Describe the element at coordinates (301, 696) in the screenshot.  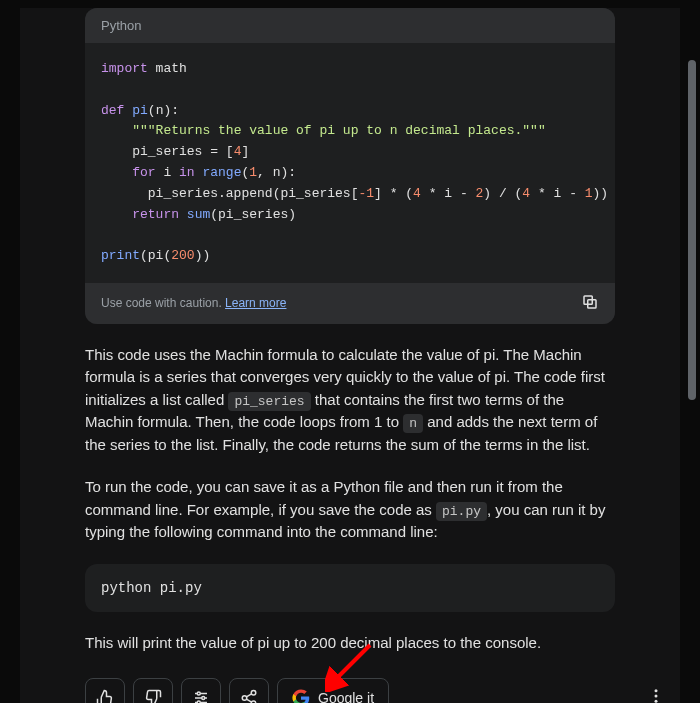
I see `google-logo-icon` at that location.